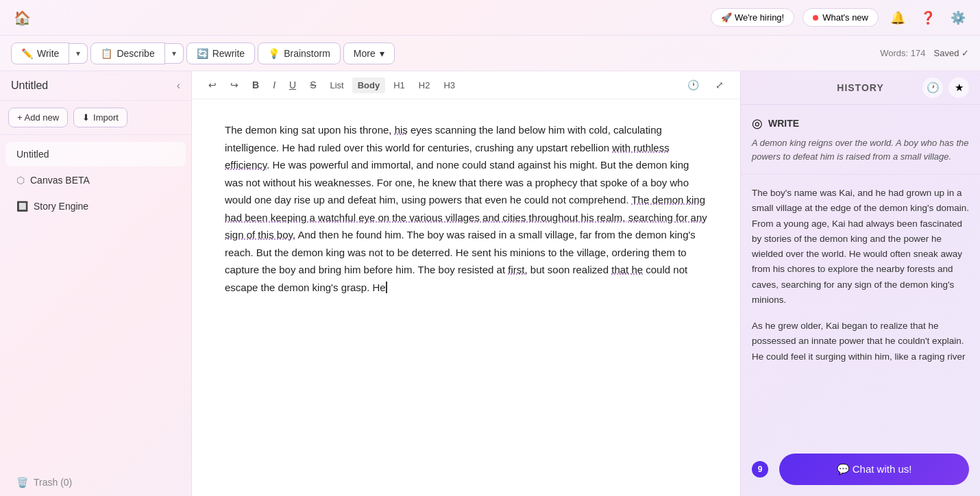 Image resolution: width=980 pixels, height=496 pixels. Describe the element at coordinates (861, 341) in the screenshot. I see `ai-paragraph-2: As he grew older, Kai began to realize t…` at that location.